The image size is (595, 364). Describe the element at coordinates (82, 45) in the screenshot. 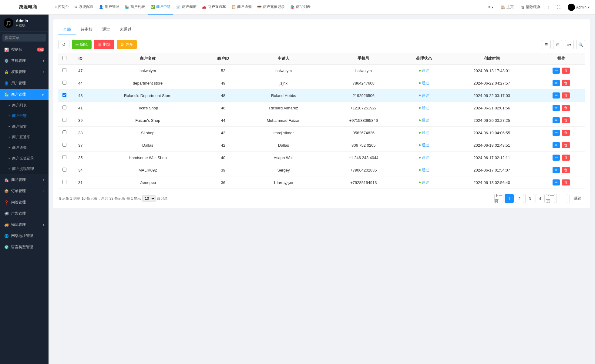

I see `edit-button: ✏ 编辑` at that location.